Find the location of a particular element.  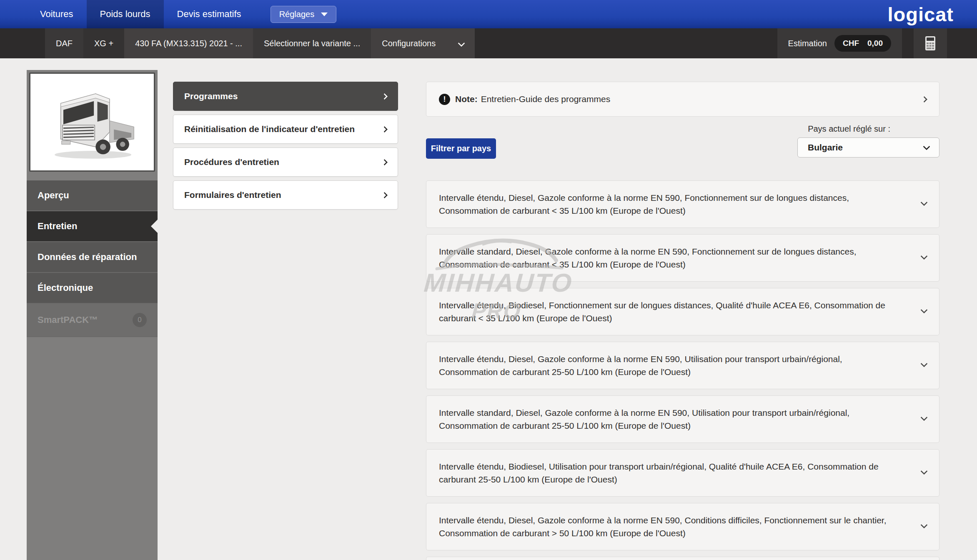

program-row: Intervalle étendu, Biodiesel, Utilisatio… is located at coordinates (683, 473).